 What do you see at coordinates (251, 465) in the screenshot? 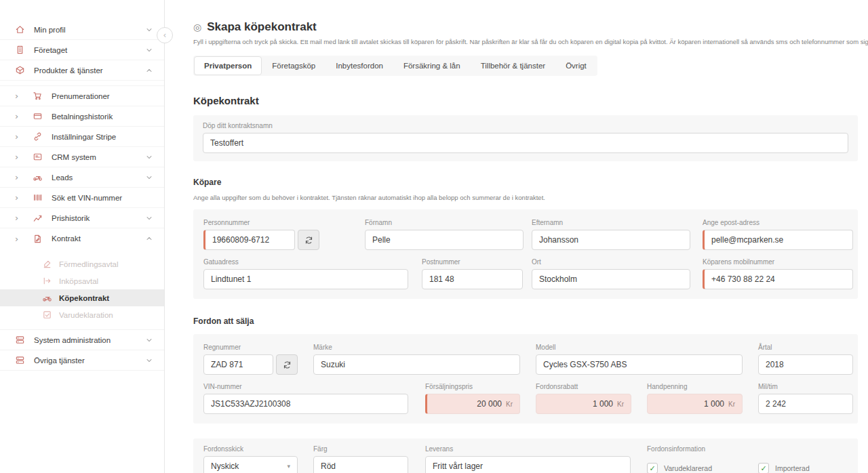
I see `fordonsskick-select: Nyskick ▾` at bounding box center [251, 465].